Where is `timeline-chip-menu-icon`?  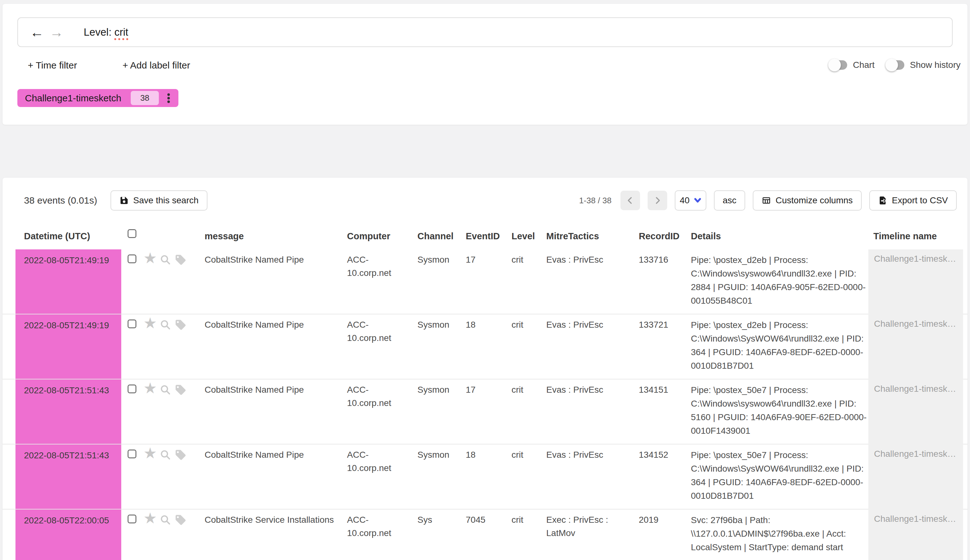 timeline-chip-menu-icon is located at coordinates (168, 98).